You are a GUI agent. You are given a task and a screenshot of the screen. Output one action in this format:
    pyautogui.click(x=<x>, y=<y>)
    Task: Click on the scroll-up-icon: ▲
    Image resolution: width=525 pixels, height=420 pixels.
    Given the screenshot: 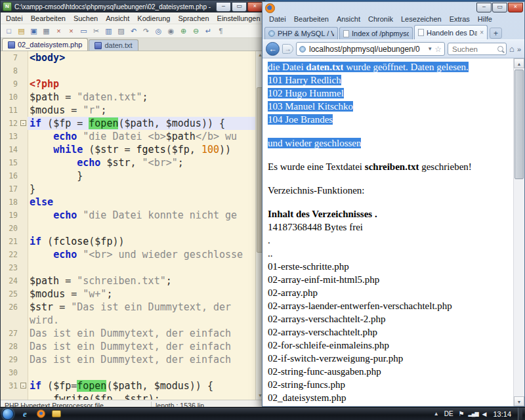 What is the action you would take?
    pyautogui.click(x=519, y=63)
    